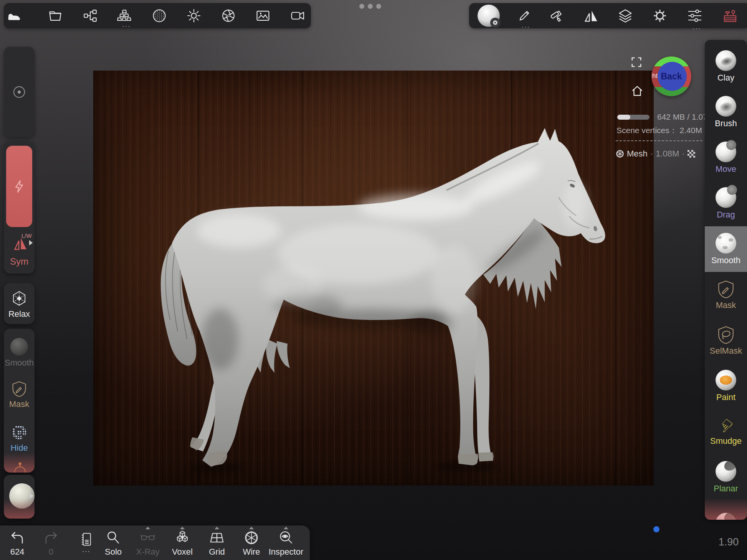 The height and width of the screenshot is (560, 747). I want to click on tool-item-selmask: SelMask, so click(726, 341).